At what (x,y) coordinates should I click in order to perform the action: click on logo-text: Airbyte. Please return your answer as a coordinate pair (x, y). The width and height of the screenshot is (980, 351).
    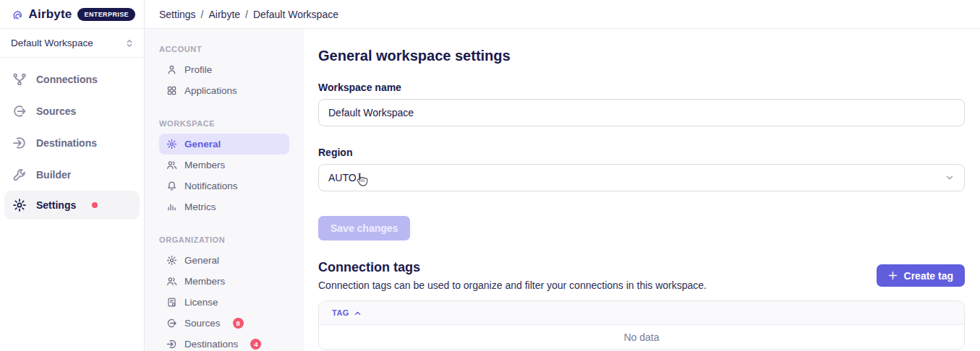
    Looking at the image, I should click on (51, 14).